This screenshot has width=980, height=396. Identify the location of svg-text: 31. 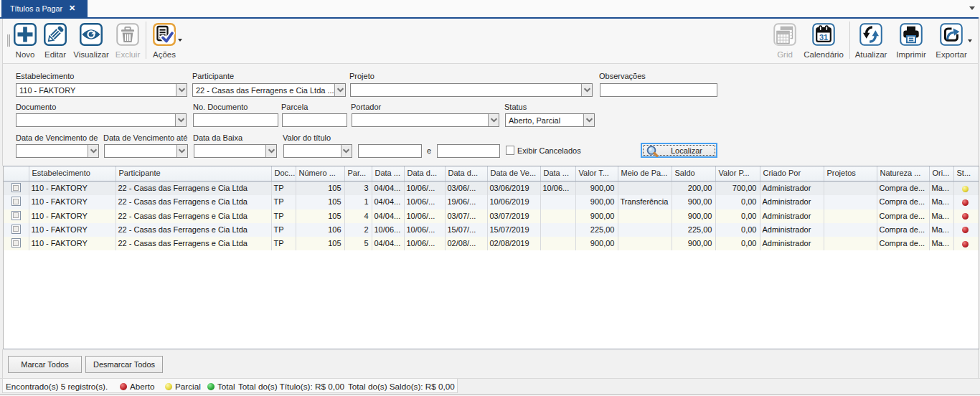
(824, 37).